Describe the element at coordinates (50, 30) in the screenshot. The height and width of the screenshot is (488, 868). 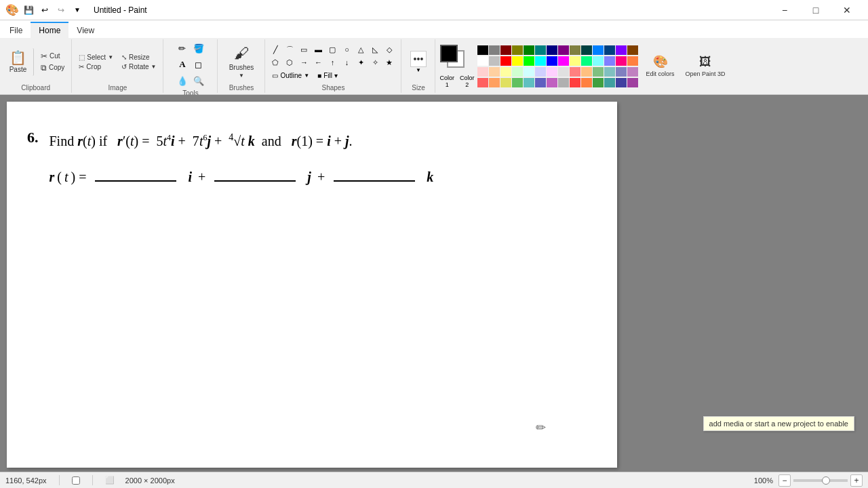
I see `tab-home: Home` at that location.